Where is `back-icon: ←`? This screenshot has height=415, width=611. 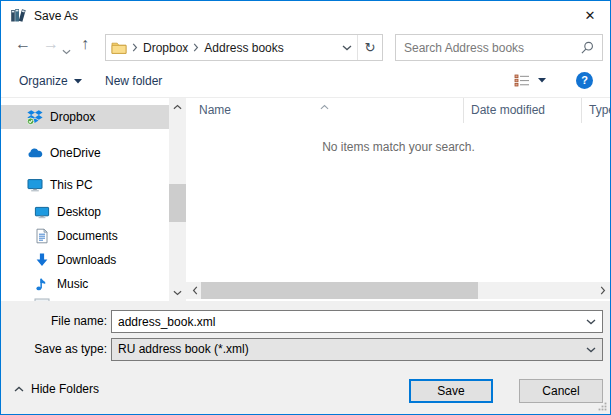 back-icon: ← is located at coordinates (23, 44).